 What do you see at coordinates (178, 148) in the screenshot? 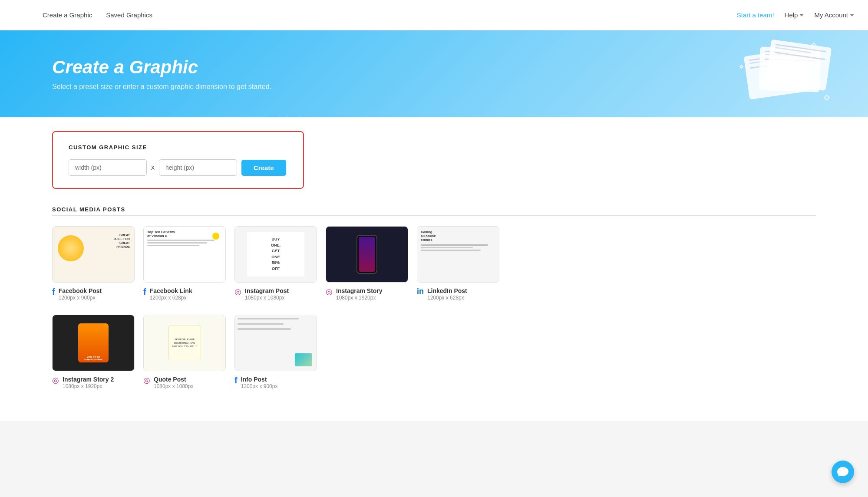
I see `custom-size-title: CUSTOM GRAPHIC SIZE` at bounding box center [178, 148].